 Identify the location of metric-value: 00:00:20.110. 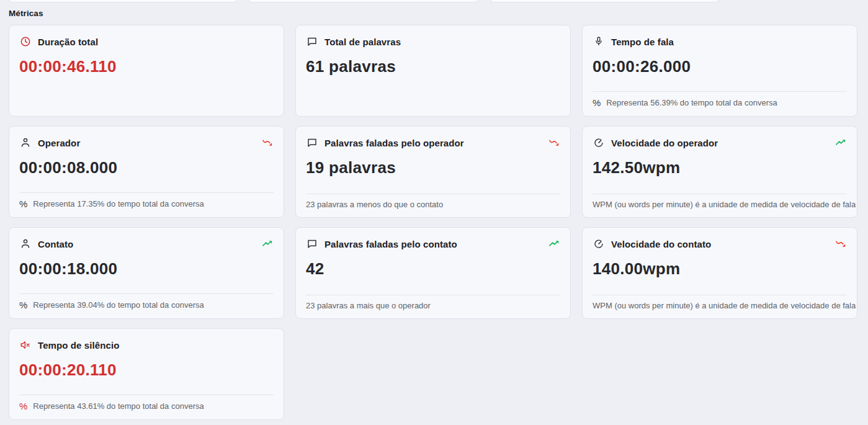
(146, 370).